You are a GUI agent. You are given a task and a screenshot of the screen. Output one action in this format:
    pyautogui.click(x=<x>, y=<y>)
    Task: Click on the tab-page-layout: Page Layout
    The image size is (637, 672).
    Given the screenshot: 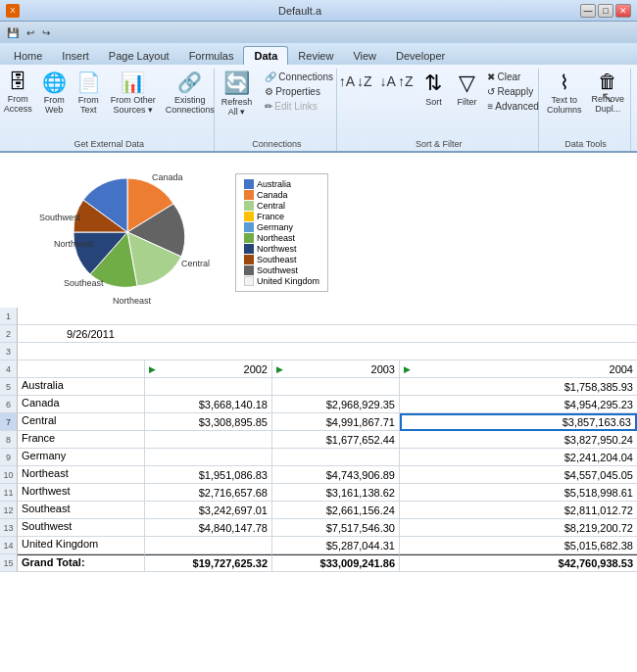 What is the action you would take?
    pyautogui.click(x=139, y=56)
    